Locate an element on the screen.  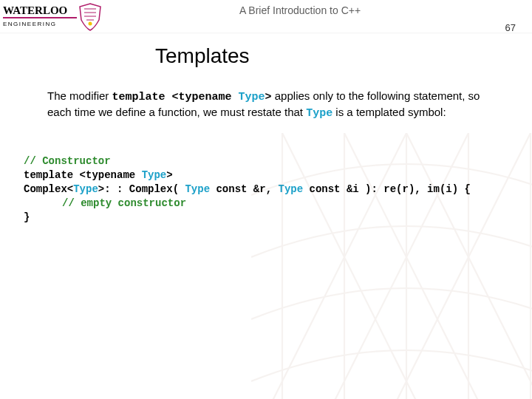
header-bar: WATERLOO ENGINEERING A Brief Introductio… is located at coordinates (266, 17).